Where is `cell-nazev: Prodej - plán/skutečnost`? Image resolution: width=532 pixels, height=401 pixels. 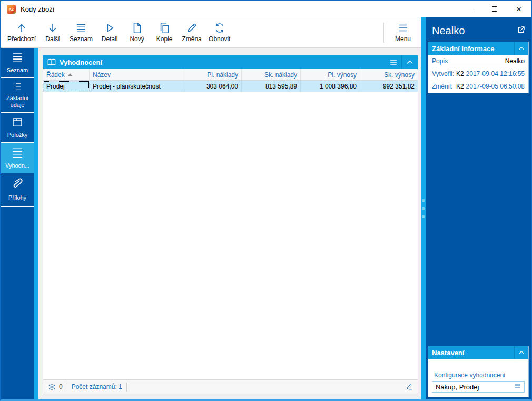 cell-nazev: Prodej - plán/skutečnost is located at coordinates (137, 86).